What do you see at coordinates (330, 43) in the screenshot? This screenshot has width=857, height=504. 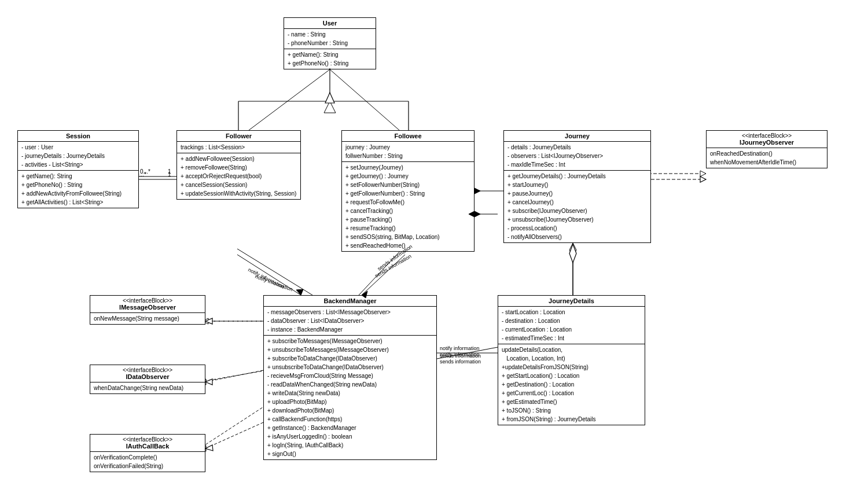 I see `user-class: User - name : String - phoneNumber : Str…` at bounding box center [330, 43].